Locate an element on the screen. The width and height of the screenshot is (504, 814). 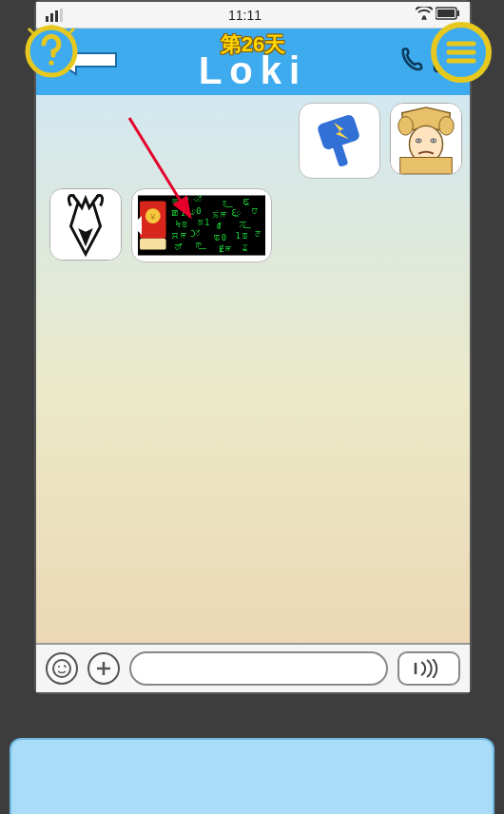
svg-text: Ɔꯩ is located at coordinates (195, 234).